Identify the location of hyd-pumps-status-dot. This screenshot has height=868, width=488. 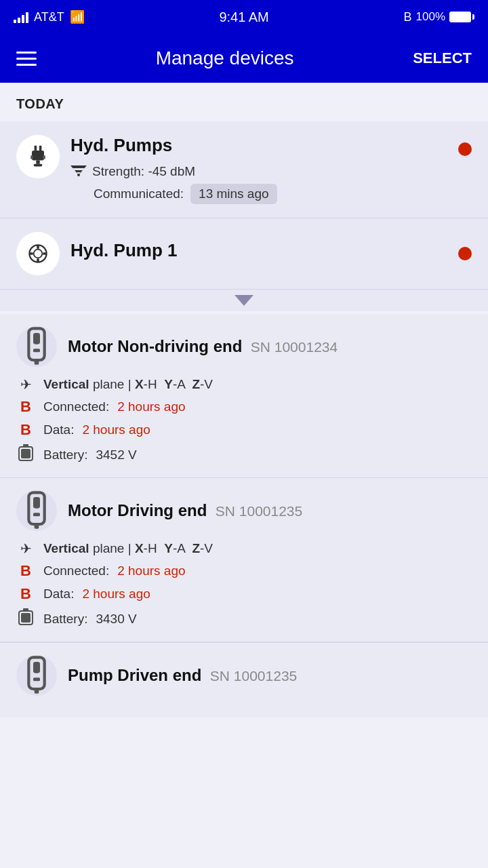
(465, 149).